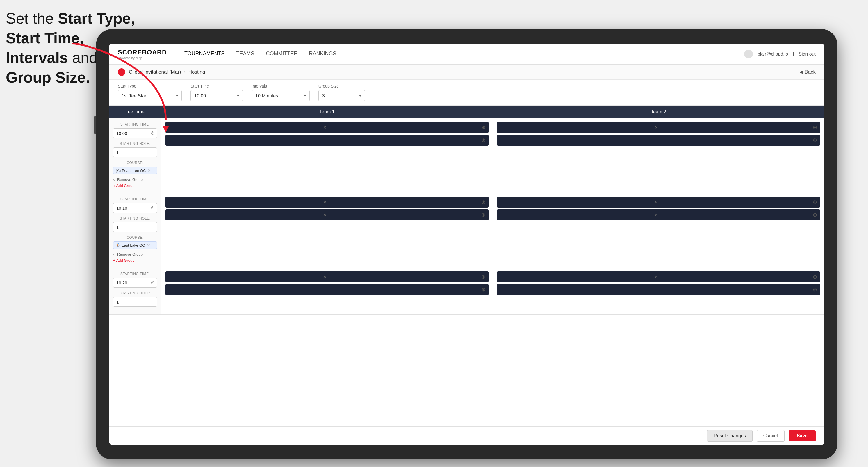 The image size is (868, 467). Describe the element at coordinates (135, 293) in the screenshot. I see `starting-hole-label-3: STARTING HOLE:` at that location.